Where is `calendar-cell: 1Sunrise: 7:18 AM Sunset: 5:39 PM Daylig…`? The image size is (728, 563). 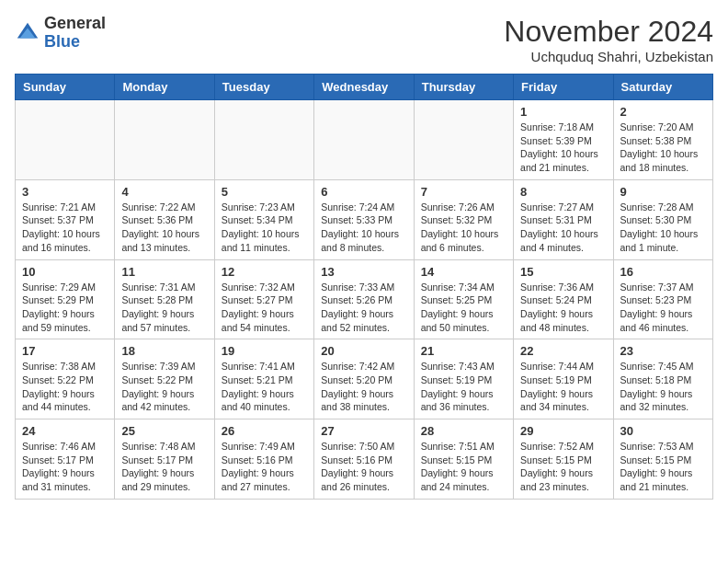 calendar-cell: 1Sunrise: 7:18 AM Sunset: 5:39 PM Daylig… is located at coordinates (563, 140).